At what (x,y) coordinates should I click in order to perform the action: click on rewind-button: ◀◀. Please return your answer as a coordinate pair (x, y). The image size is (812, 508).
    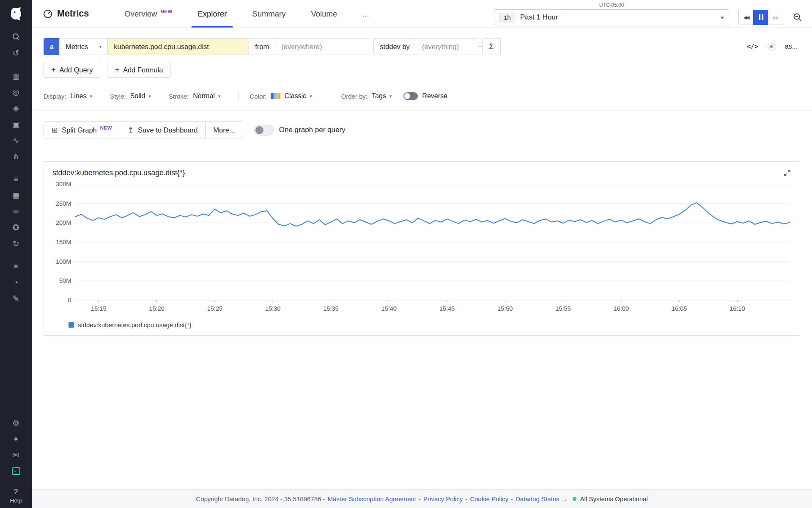
    Looking at the image, I should click on (746, 17).